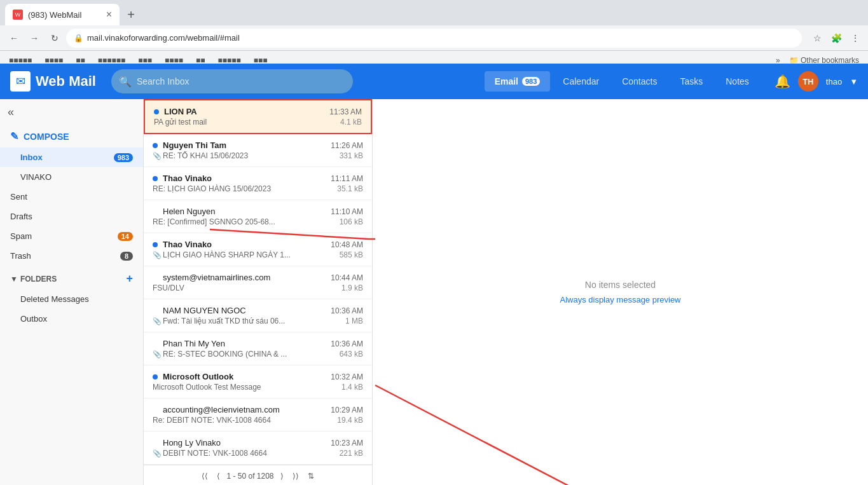 The width and height of the screenshot is (868, 485). What do you see at coordinates (71, 177) in the screenshot?
I see `sidebar-item-vinako: VINAKO` at bounding box center [71, 177].